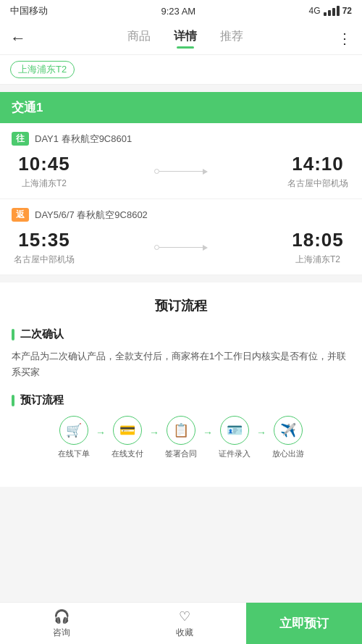 The image size is (362, 644). What do you see at coordinates (181, 238) in the screenshot?
I see `return-flight-row: 返 DAY5/6/7 春秋航空9C8602 15:35 名古屋中部机场` at bounding box center [181, 238].